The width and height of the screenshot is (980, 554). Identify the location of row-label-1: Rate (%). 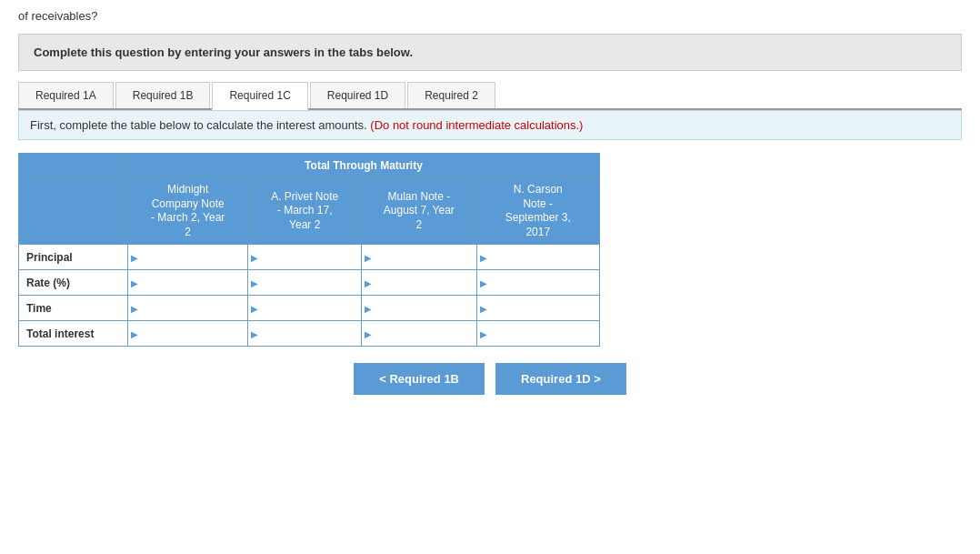
(74, 283).